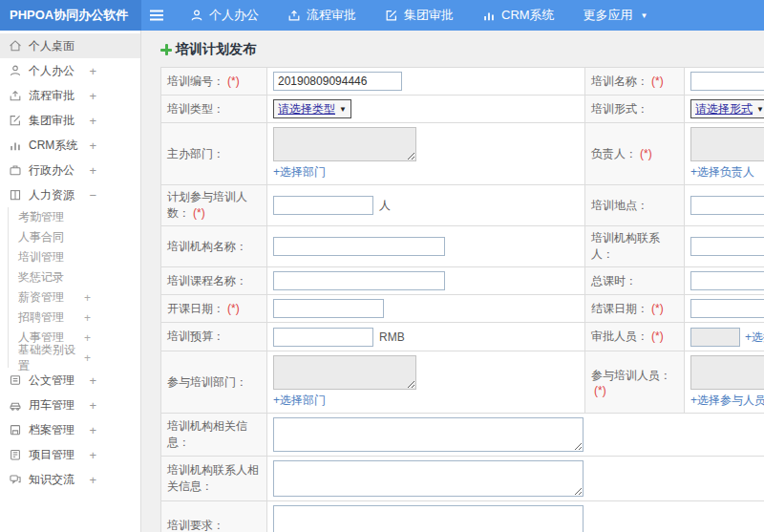  What do you see at coordinates (635, 309) in the screenshot?
I see `field-label-cell: 结课日期：(*)` at bounding box center [635, 309].